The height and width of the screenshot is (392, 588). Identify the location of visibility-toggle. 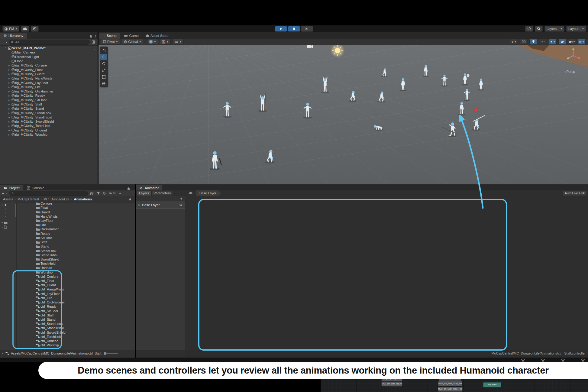
(562, 42).